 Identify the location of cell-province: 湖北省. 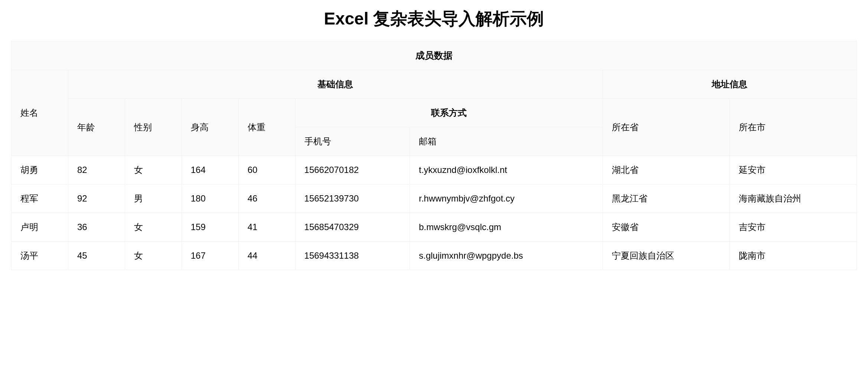
(666, 170).